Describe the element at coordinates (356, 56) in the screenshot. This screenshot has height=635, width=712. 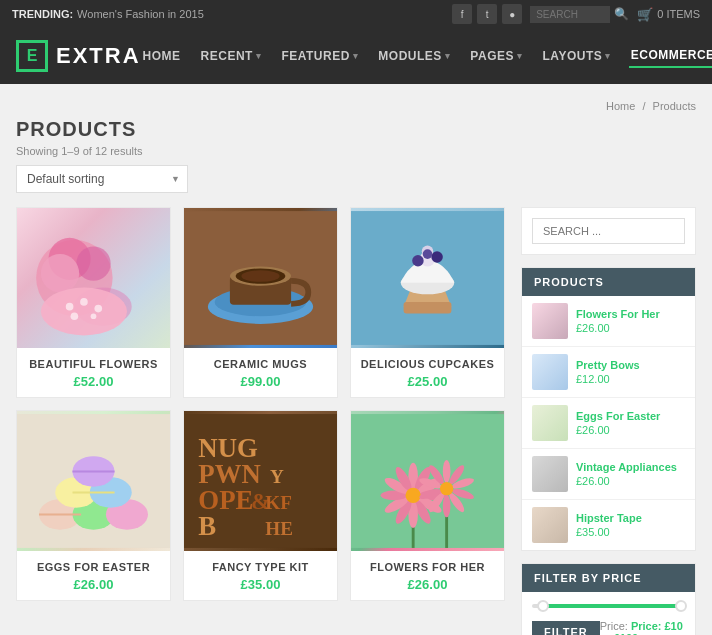
I see `header: E EXTRA HOME RECENT ▾ FEATURED ▾ MODULES…` at that location.